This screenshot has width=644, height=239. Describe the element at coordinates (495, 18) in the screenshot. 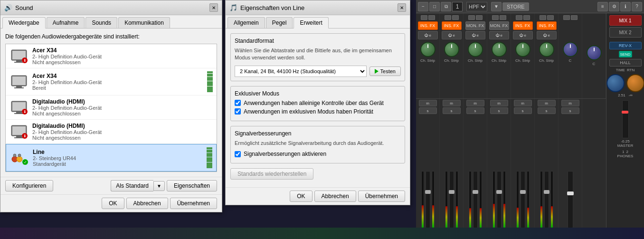

I see `ch4-nav-left` at that location.